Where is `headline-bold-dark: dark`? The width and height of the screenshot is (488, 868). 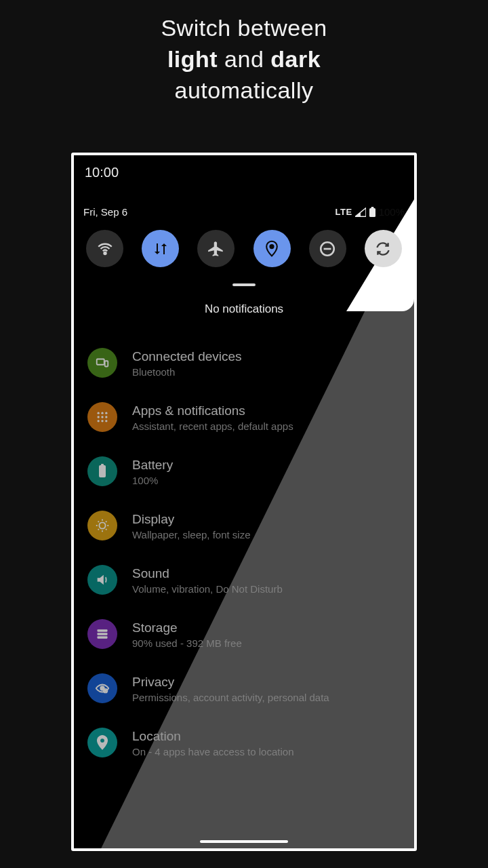 headline-bold-dark: dark is located at coordinates (296, 59).